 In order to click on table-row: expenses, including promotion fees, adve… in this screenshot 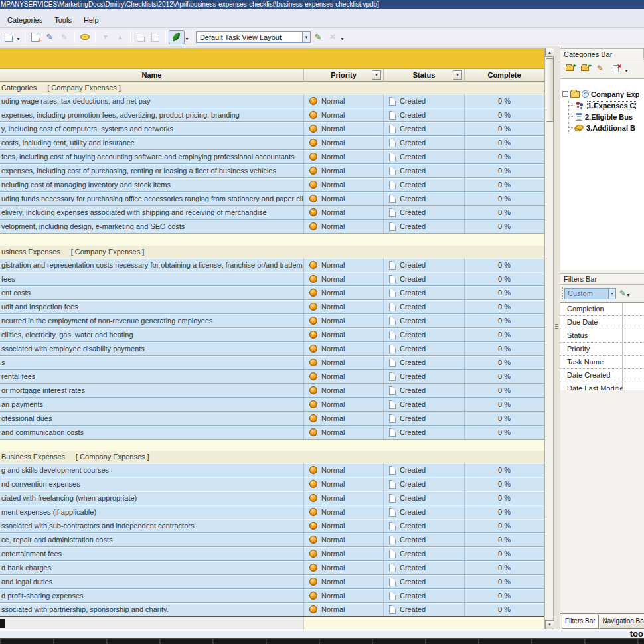, I will do `click(272, 116)`.